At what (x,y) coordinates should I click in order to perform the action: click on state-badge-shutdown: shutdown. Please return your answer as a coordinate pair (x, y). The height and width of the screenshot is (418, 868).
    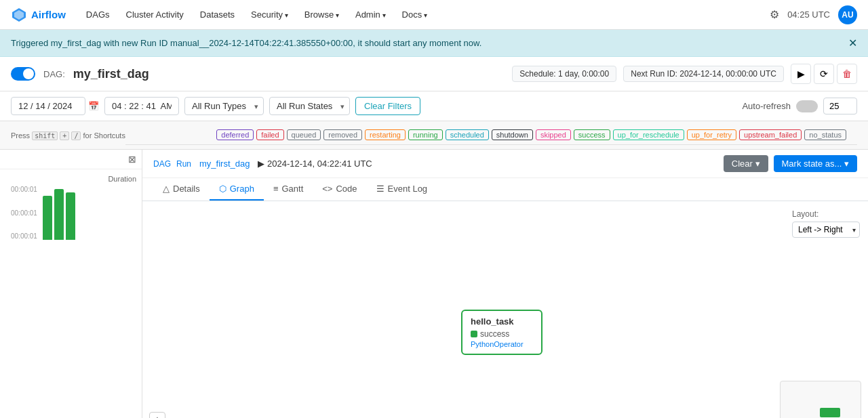
    Looking at the image, I should click on (513, 135).